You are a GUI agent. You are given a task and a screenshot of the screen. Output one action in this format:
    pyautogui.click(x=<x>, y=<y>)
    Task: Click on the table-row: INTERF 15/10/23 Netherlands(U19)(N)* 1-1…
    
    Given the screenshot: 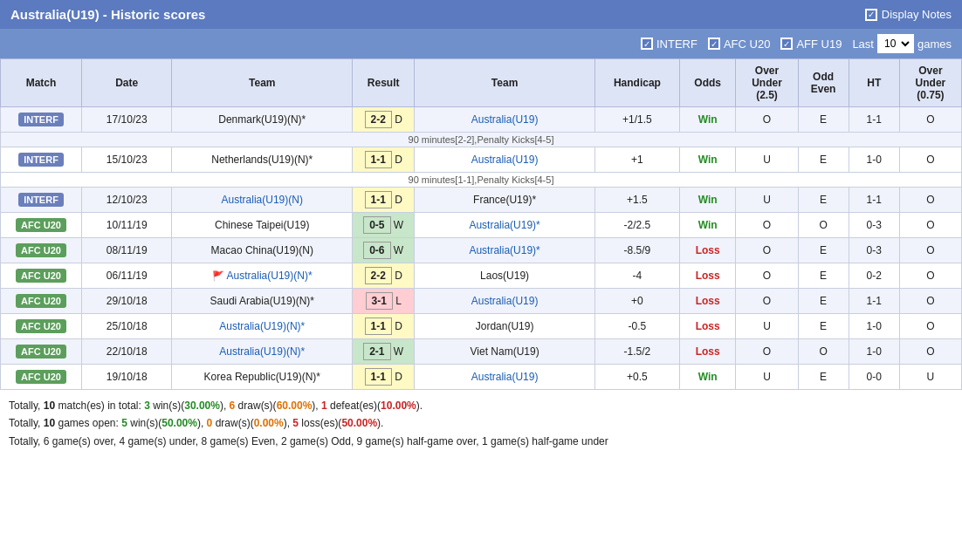 What is the action you would take?
    pyautogui.click(x=482, y=160)
    